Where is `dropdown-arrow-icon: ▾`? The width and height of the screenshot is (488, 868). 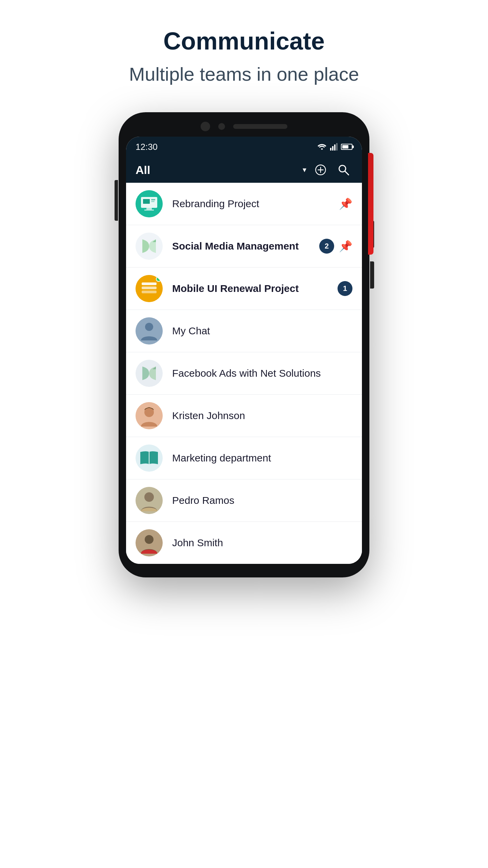 dropdown-arrow-icon: ▾ is located at coordinates (304, 170).